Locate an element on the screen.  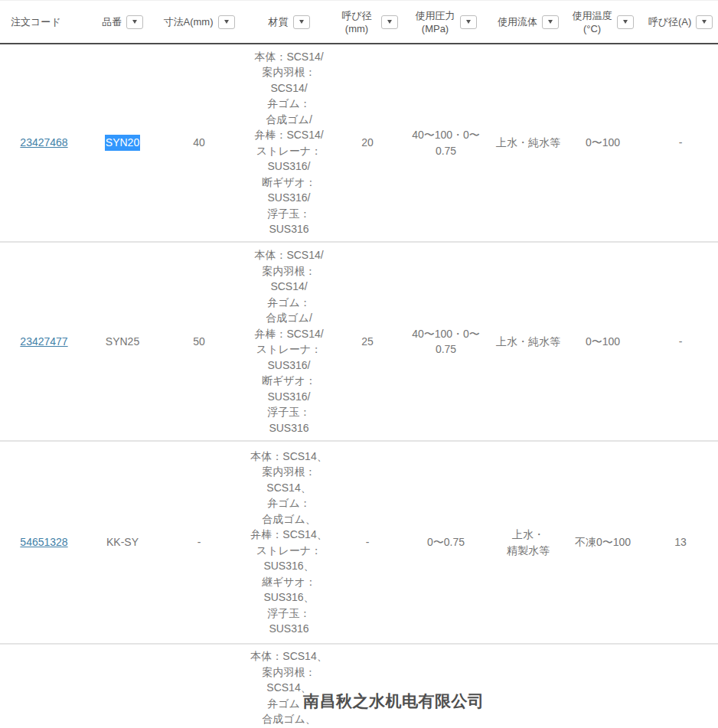
pressure-cell is located at coordinates (445, 686).